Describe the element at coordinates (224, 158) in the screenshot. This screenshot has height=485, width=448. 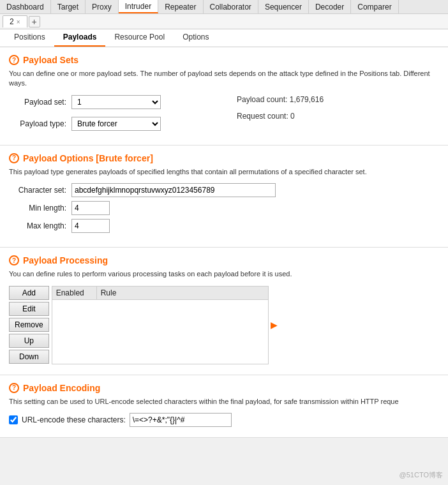
I see `payload-options-header: ? Payload Options [Brute forcer]` at that location.